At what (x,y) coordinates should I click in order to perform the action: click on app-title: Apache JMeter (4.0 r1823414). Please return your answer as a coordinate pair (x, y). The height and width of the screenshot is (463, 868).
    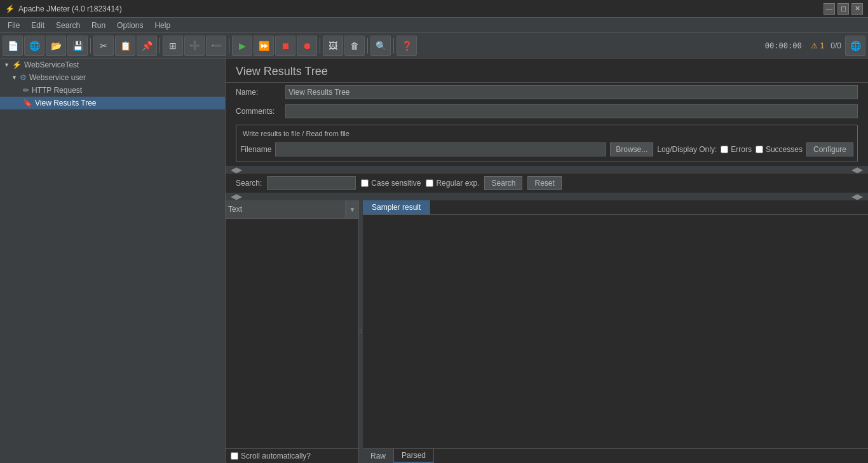
    Looking at the image, I should click on (70, 9).